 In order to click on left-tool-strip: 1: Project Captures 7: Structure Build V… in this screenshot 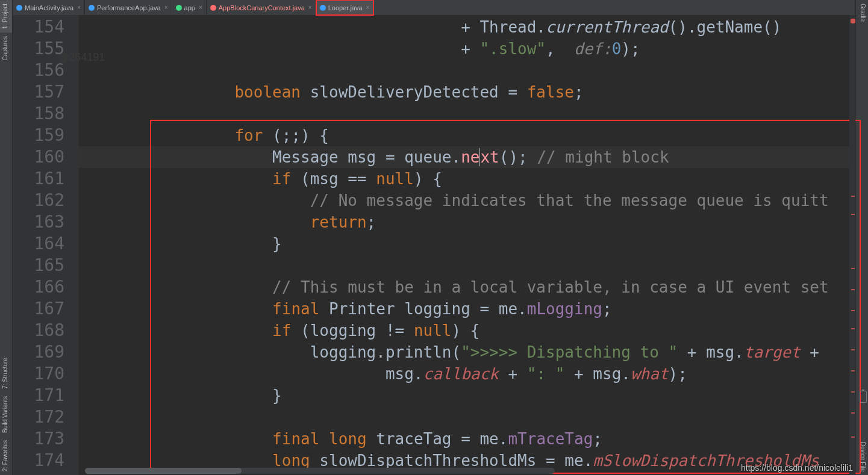, I will do `click(6, 237)`.